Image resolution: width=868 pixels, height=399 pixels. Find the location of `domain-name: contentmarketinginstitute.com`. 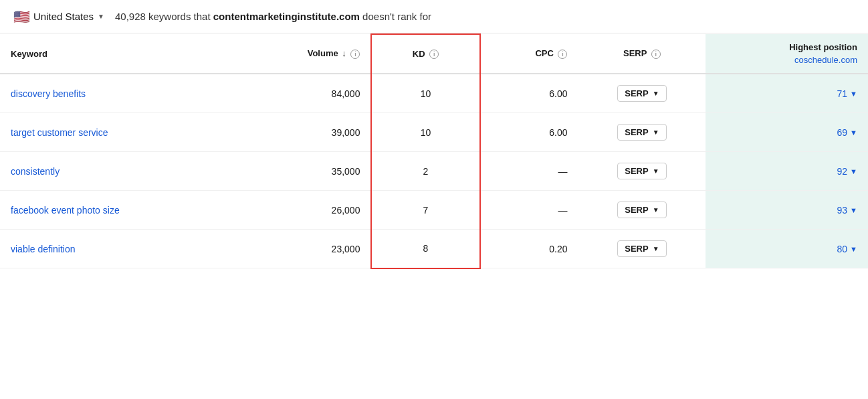

domain-name: contentmarketinginstitute.com is located at coordinates (286, 16).